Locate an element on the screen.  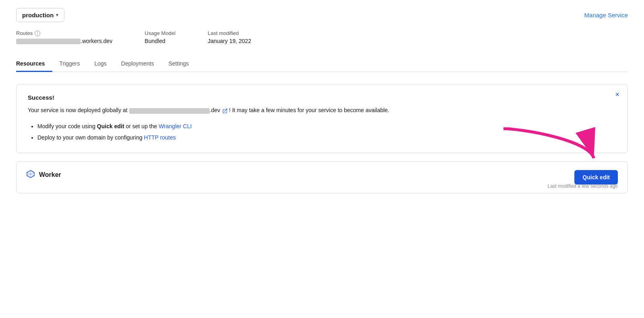
tab-deployments: Deployments is located at coordinates (138, 64).